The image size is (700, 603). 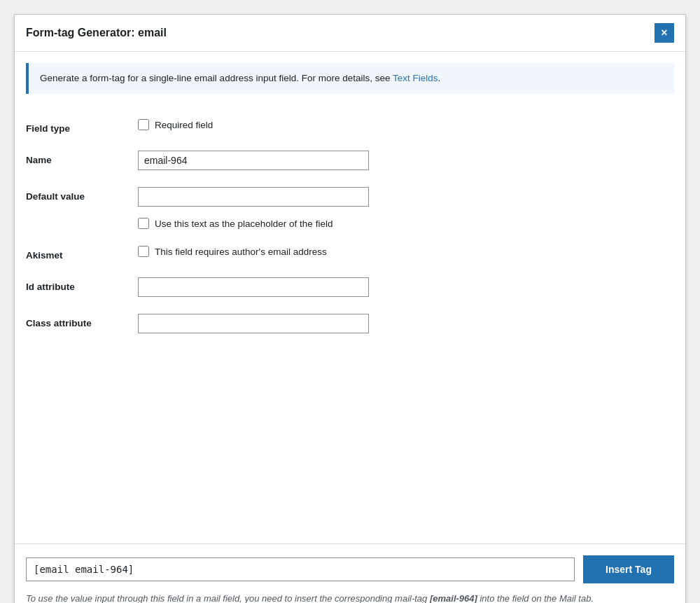 I want to click on class-attribute-row: Class attribute, so click(x=350, y=324).